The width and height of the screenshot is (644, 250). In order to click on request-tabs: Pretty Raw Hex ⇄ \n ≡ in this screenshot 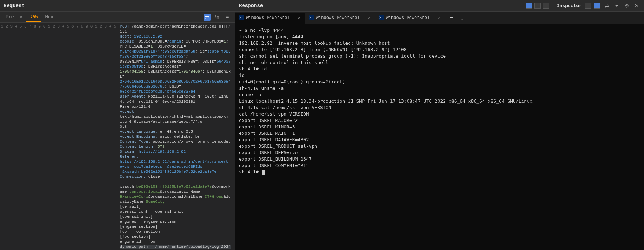, I will do `click(118, 17)`.